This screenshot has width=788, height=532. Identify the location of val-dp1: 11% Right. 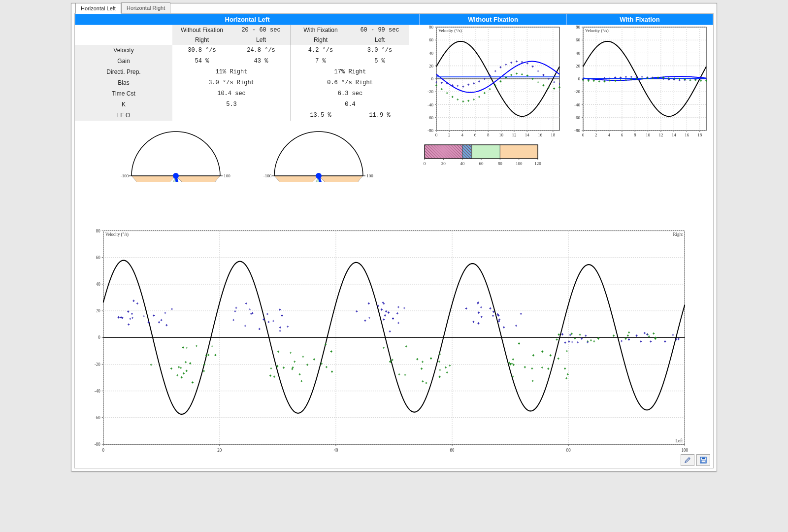
(231, 72).